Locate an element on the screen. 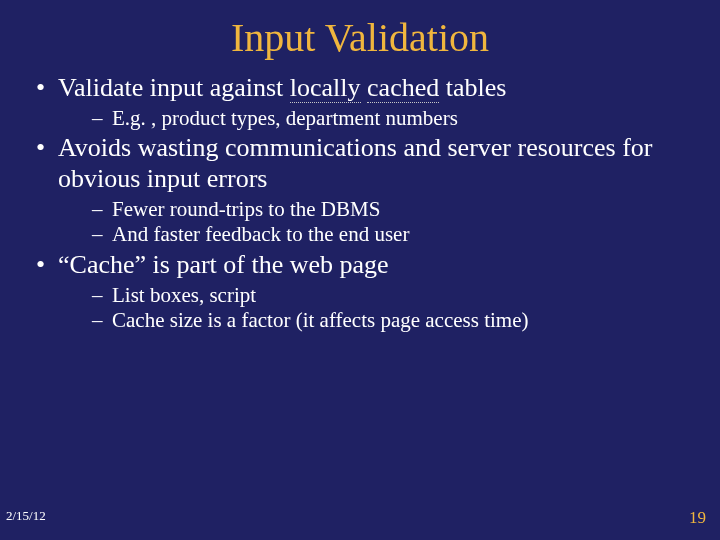  bullet-3-text: “Cache” is part of the web page is located at coordinates (224, 264).